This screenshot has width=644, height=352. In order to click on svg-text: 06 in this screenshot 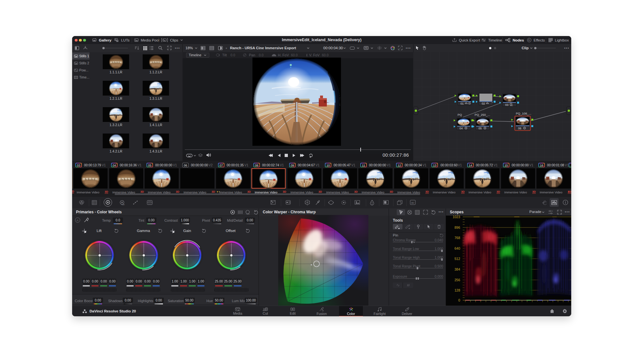, I will do `click(520, 128)`.